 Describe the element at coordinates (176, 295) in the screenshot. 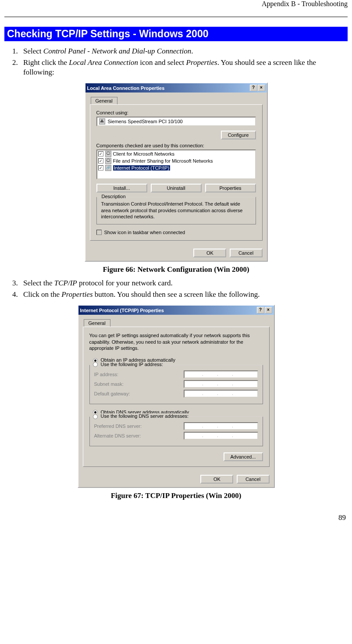

I see `text: button. You should then see a screen lik…` at that location.